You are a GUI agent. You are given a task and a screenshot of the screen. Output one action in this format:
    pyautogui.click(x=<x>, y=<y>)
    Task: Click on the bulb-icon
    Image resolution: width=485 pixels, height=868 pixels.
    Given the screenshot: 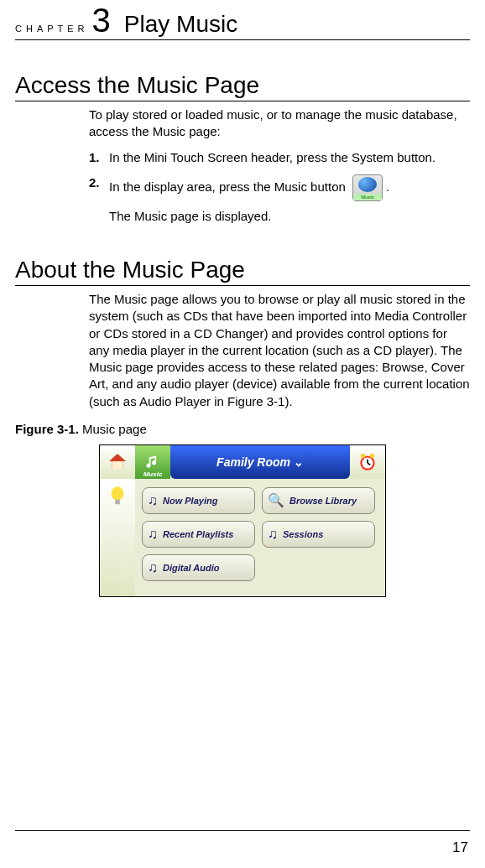 What is the action you would take?
    pyautogui.click(x=117, y=538)
    